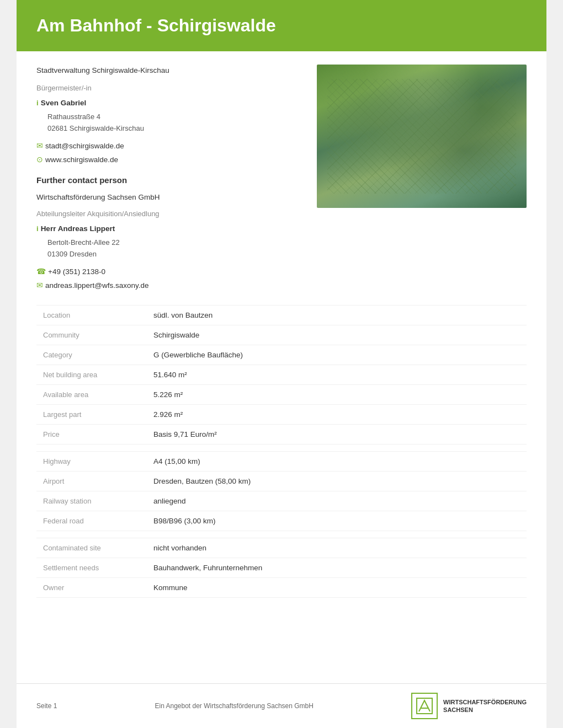 The width and height of the screenshot is (563, 728). What do you see at coordinates (85, 146) in the screenshot?
I see `contact-email: stadt@schirgiswalde.de` at bounding box center [85, 146].